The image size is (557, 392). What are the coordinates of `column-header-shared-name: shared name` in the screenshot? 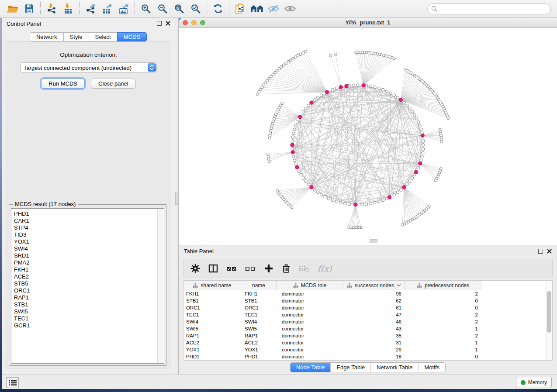 It's located at (212, 285).